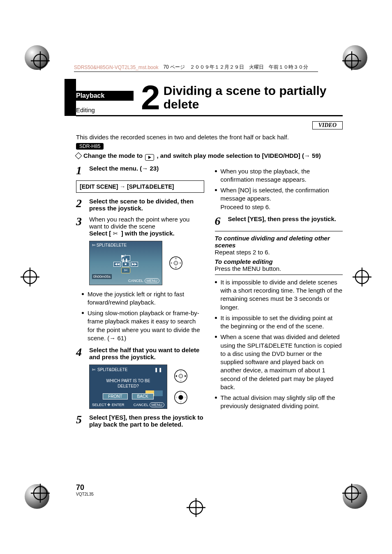 The width and height of the screenshot is (392, 554). Describe the element at coordinates (109, 245) in the screenshot. I see `osd-title: ✄ SPLIT&DELETE` at that location.